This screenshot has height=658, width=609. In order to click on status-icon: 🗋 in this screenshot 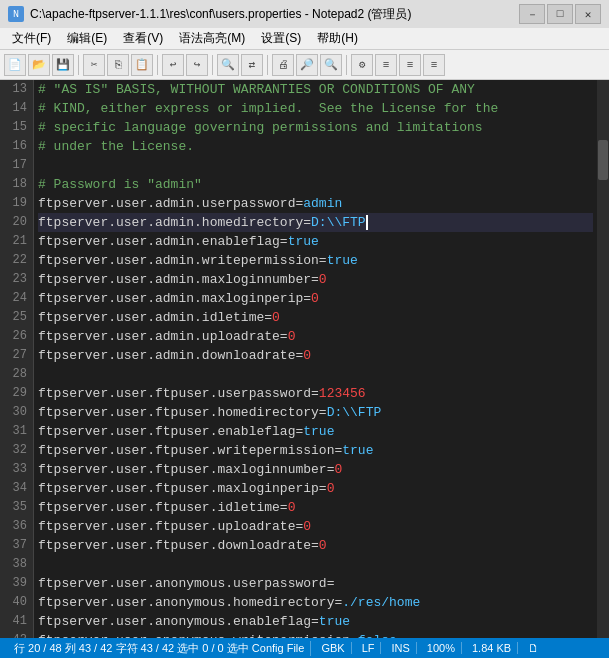, I will do `click(534, 648)`.